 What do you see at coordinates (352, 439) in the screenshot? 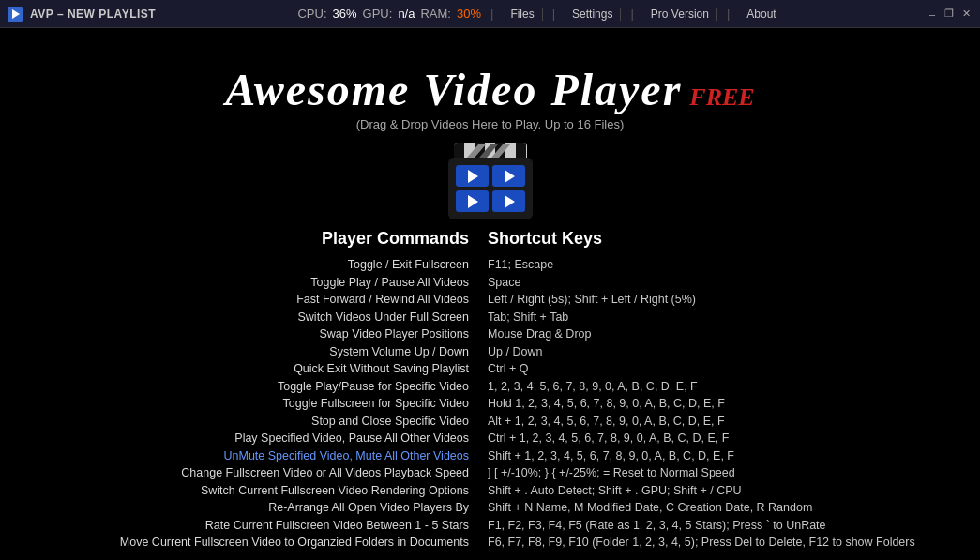
I see `command-label-10: Play Specified Video, Pause All Other Vi…` at bounding box center [352, 439].